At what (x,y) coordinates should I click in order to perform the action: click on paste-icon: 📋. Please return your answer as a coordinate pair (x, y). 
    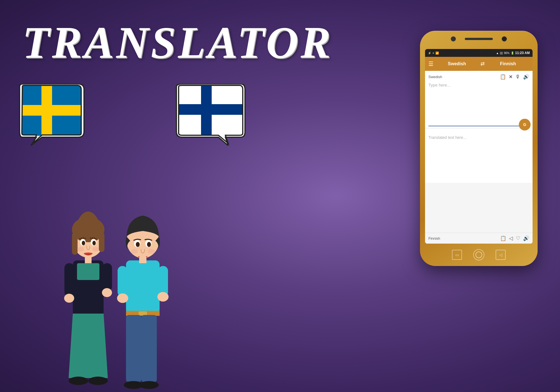
    Looking at the image, I should click on (503, 77).